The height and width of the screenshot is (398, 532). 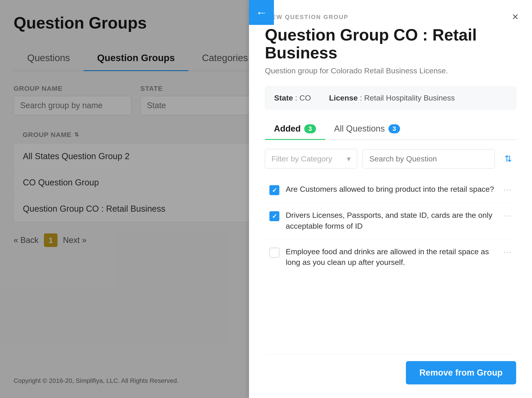 I want to click on panel-view-label: VIEW QUESTION GROUP, so click(x=391, y=17).